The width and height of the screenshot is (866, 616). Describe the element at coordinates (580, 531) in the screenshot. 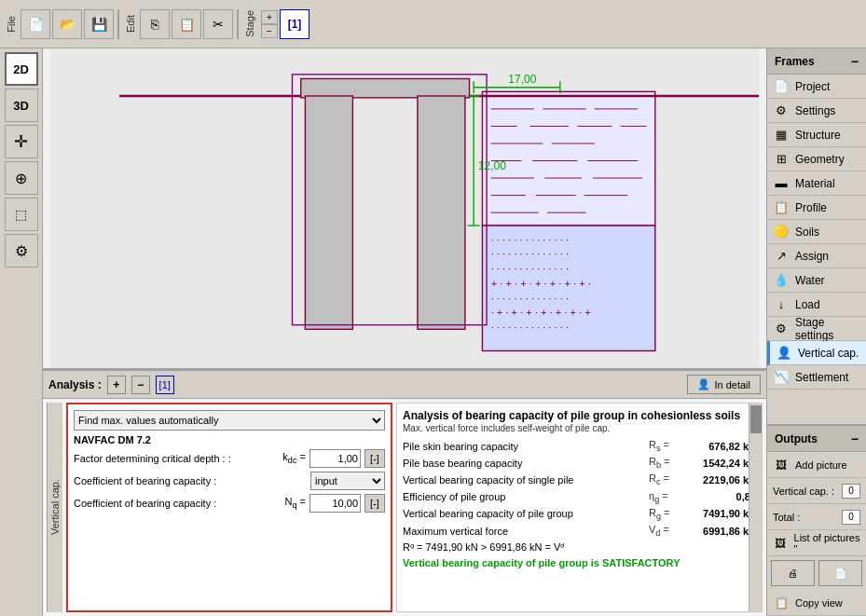

I see `result-row-maxforce: Maximum vertical force Vd = 6991,86 kN` at that location.